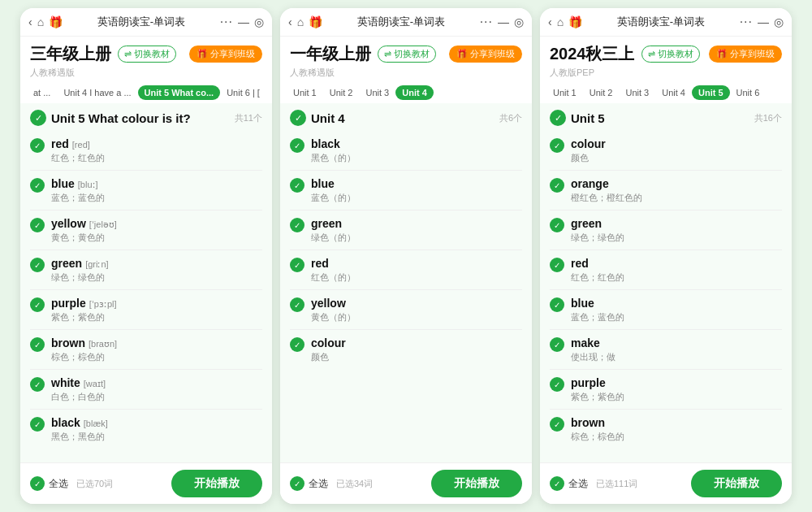  Describe the element at coordinates (666, 190) in the screenshot. I see `word-item: ✓orange橙红色；橙红色的` at that location.